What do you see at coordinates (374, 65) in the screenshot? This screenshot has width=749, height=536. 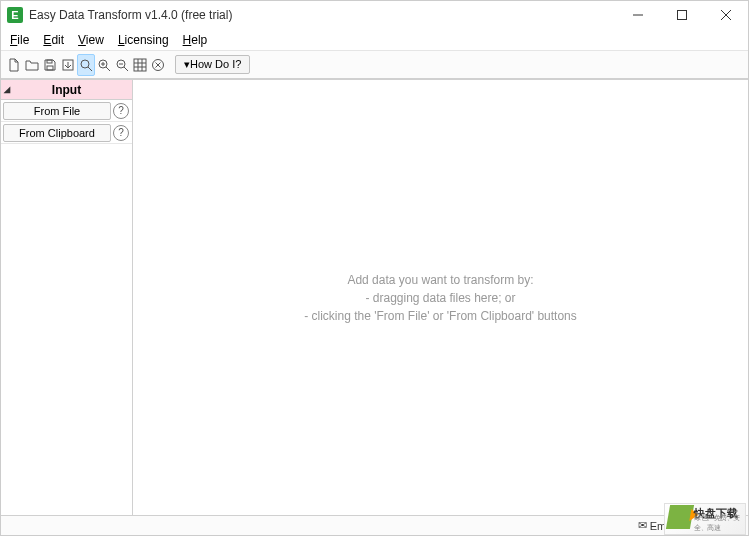 I see `toolbar: ▾How Do I?` at bounding box center [374, 65].